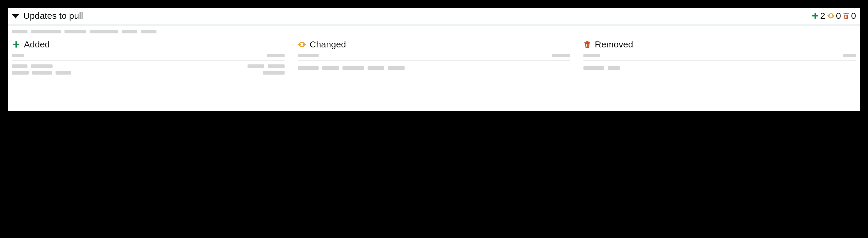 This screenshot has height=238, width=868. Describe the element at coordinates (854, 16) in the screenshot. I see `removed-count: 0` at that location.